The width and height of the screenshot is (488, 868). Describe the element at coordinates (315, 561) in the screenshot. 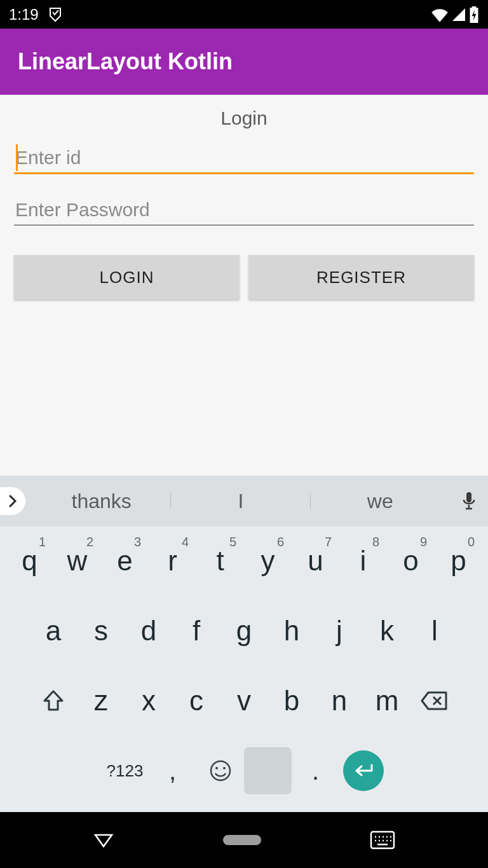

I see `key-u: u7` at that location.